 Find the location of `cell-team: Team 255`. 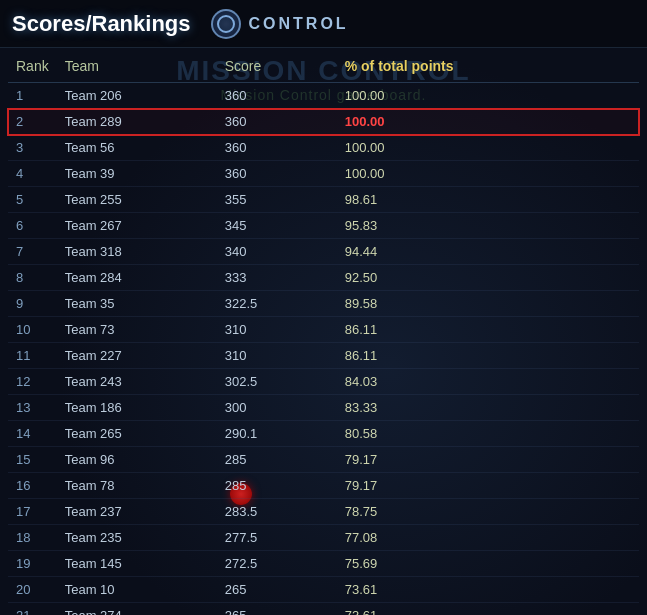

cell-team: Team 255 is located at coordinates (137, 200).